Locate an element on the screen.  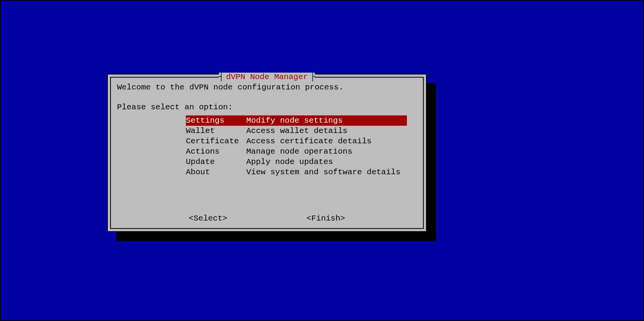
menu-key: Wallet is located at coordinates (216, 131).